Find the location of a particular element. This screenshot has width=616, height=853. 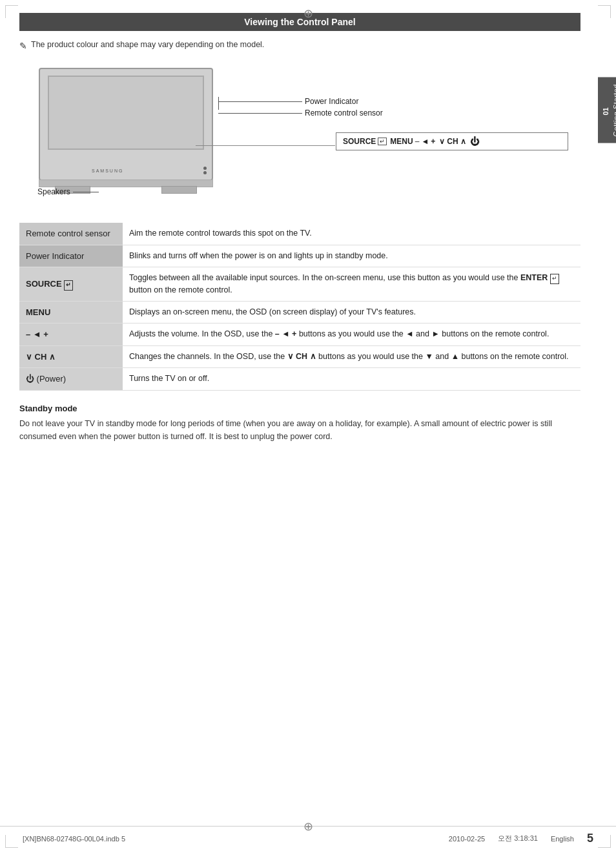

remote-line is located at coordinates (260, 114).